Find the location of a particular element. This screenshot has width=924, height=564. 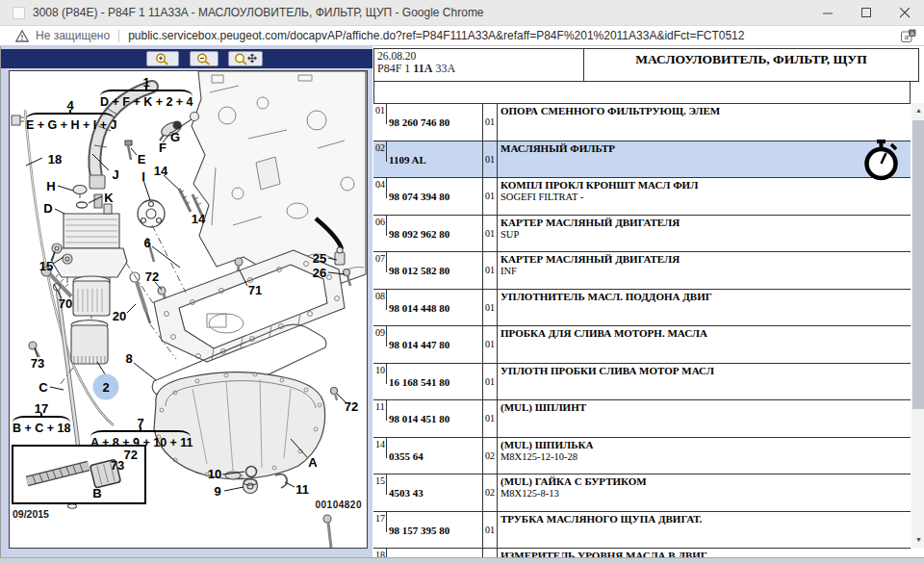

row-number: 07 is located at coordinates (380, 262).